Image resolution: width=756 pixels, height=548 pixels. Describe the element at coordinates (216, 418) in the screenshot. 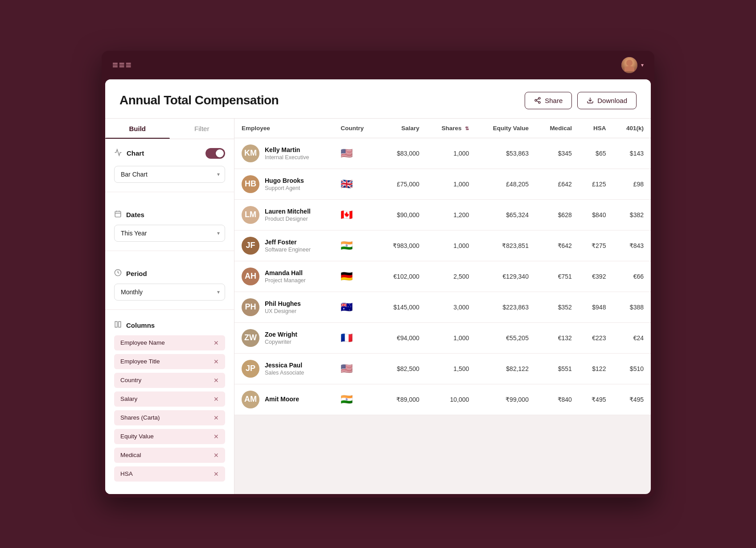

I see `remove-shares: ✕` at that location.